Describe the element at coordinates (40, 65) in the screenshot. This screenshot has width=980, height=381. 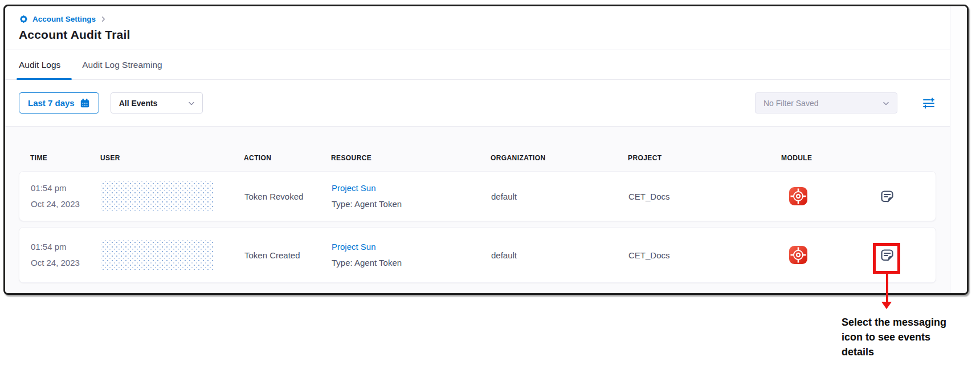
I see `tab-audit-logs: Audit Logs` at that location.